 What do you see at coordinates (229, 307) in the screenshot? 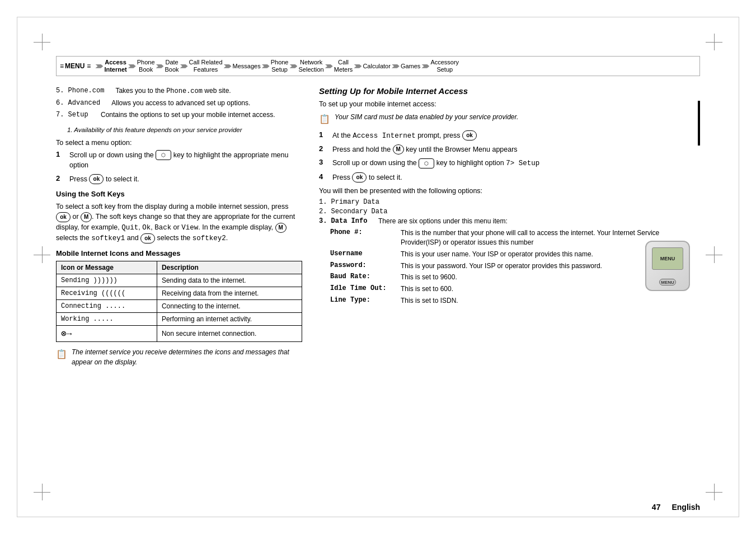
I see `table-cell-desc-3: Connecting to the internet.` at bounding box center [229, 307].